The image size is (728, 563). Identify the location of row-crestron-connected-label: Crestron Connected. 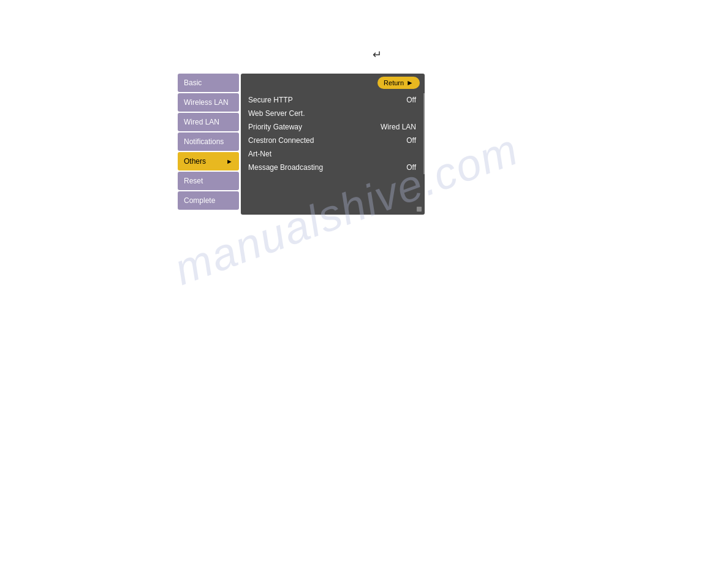
(327, 140).